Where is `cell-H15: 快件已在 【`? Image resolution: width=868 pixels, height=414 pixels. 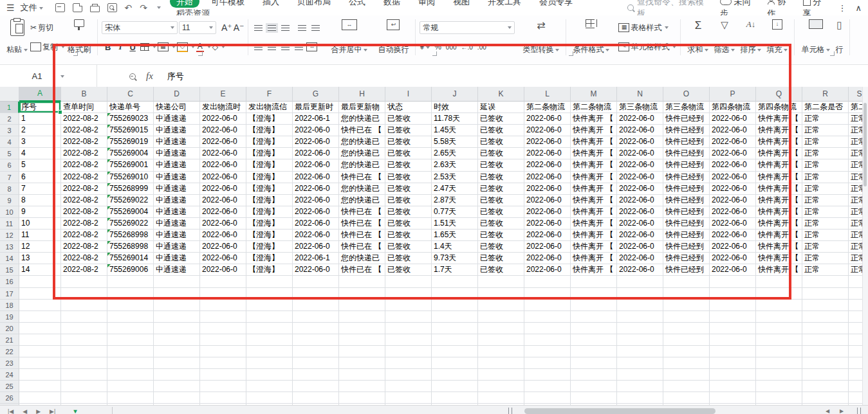
cell-H15: 快件已在 【 is located at coordinates (362, 270).